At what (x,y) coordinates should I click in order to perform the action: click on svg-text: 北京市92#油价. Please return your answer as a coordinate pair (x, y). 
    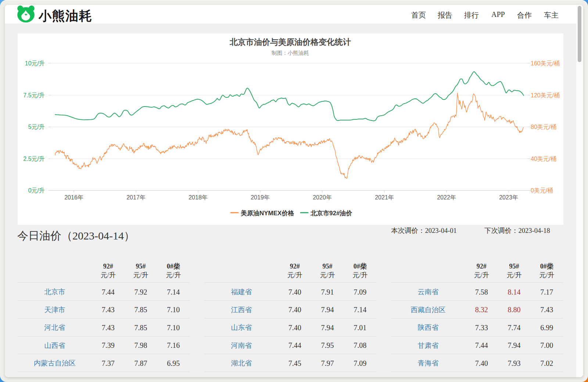
    Looking at the image, I should click on (331, 213).